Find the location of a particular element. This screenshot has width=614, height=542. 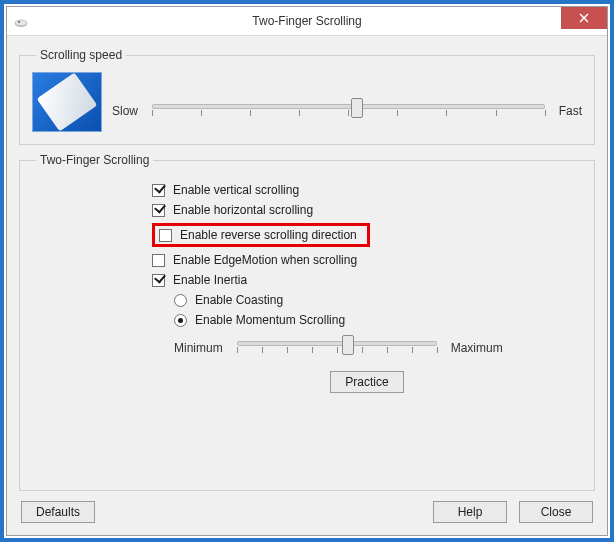

option-label: Enable vertical scrolling is located at coordinates (236, 190).